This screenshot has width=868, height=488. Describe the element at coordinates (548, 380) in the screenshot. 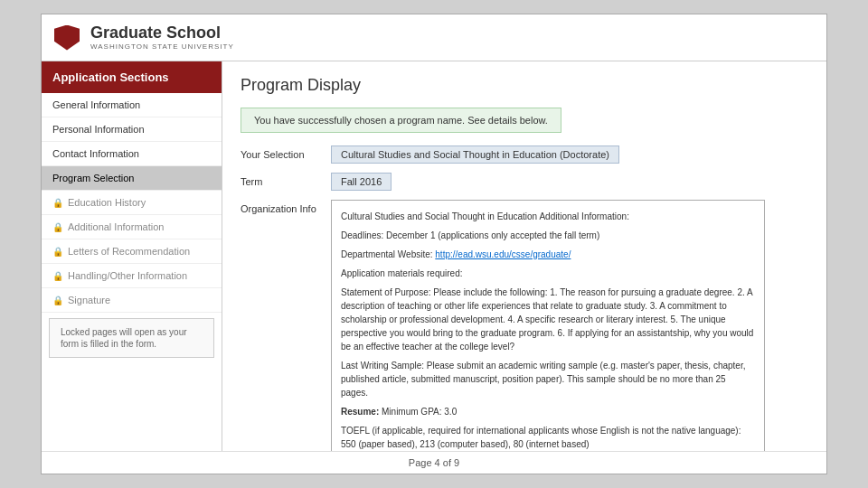

I see `org-writing-sample: Last Writing Sample: Please submit an ac…` at that location.